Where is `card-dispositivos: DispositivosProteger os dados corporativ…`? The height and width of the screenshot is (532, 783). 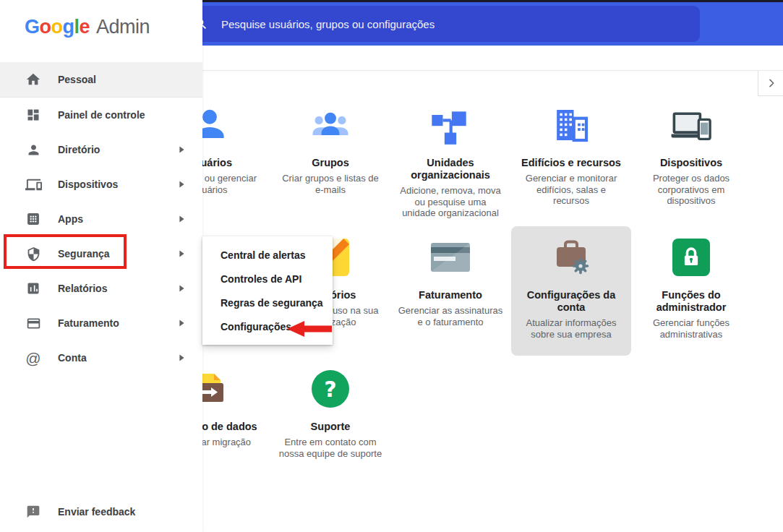 card-dispositivos: DispositivosProteger os dados corporativ… is located at coordinates (691, 150).